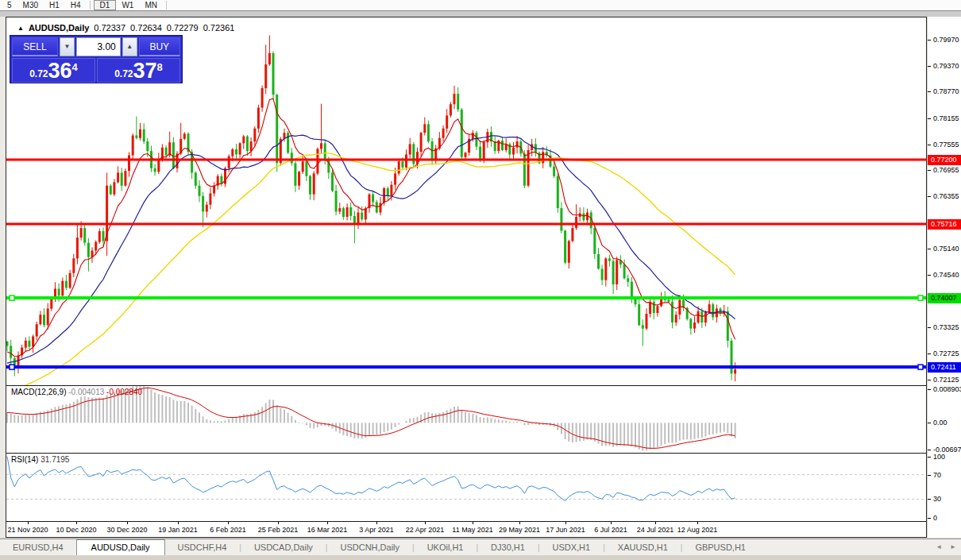 The width and height of the screenshot is (961, 560). I want to click on timeframe-button-w1: W1, so click(127, 5).